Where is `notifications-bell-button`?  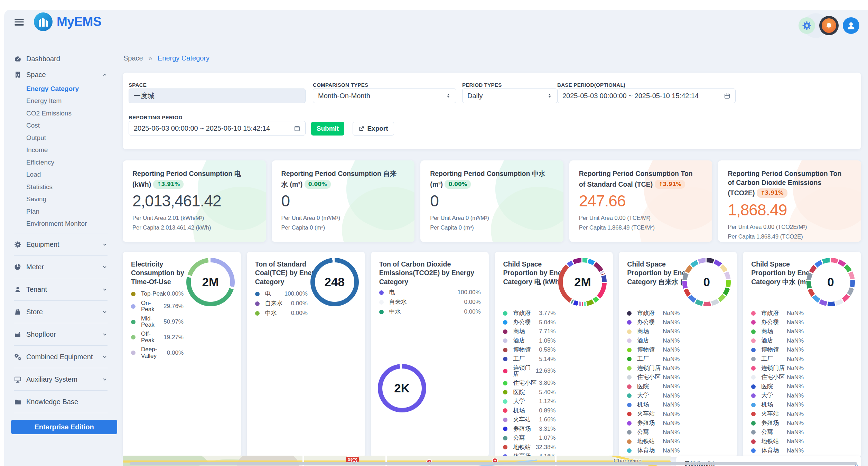
notifications-bell-button is located at coordinates (829, 26).